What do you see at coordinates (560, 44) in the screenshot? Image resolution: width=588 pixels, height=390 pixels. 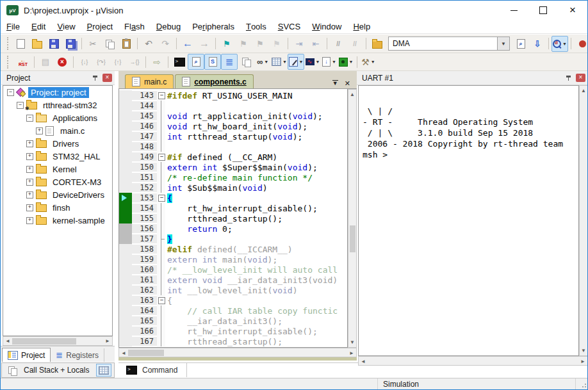 I see `start-stop-debug-icon: d▼` at bounding box center [560, 44].